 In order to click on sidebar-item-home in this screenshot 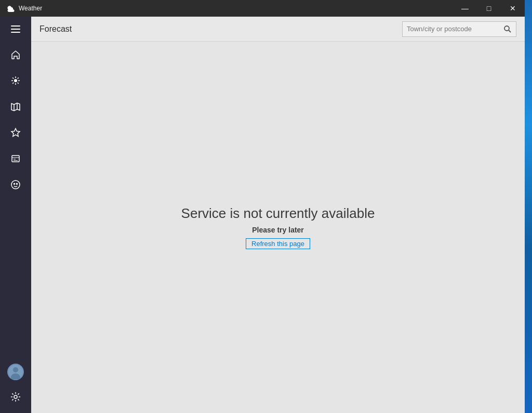, I will do `click(16, 56)`.